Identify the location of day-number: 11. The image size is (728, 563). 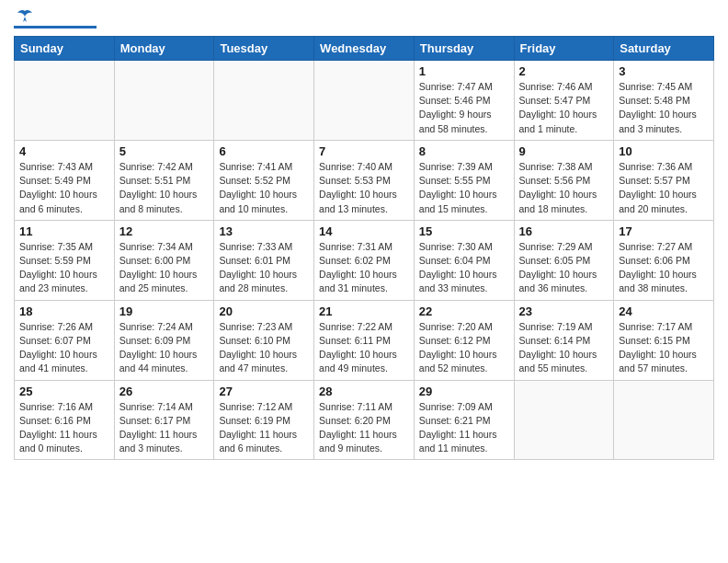
(64, 232).